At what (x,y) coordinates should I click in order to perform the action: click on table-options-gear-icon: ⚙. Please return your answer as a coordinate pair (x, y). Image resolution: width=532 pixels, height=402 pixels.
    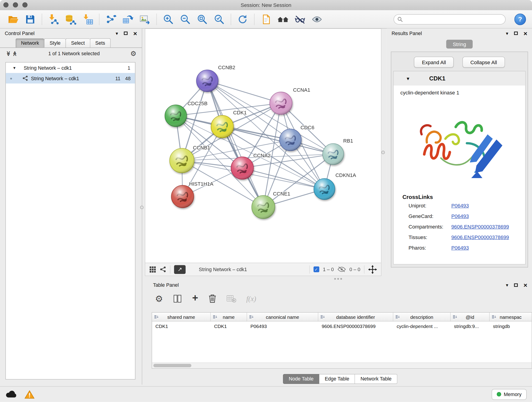
    Looking at the image, I should click on (159, 299).